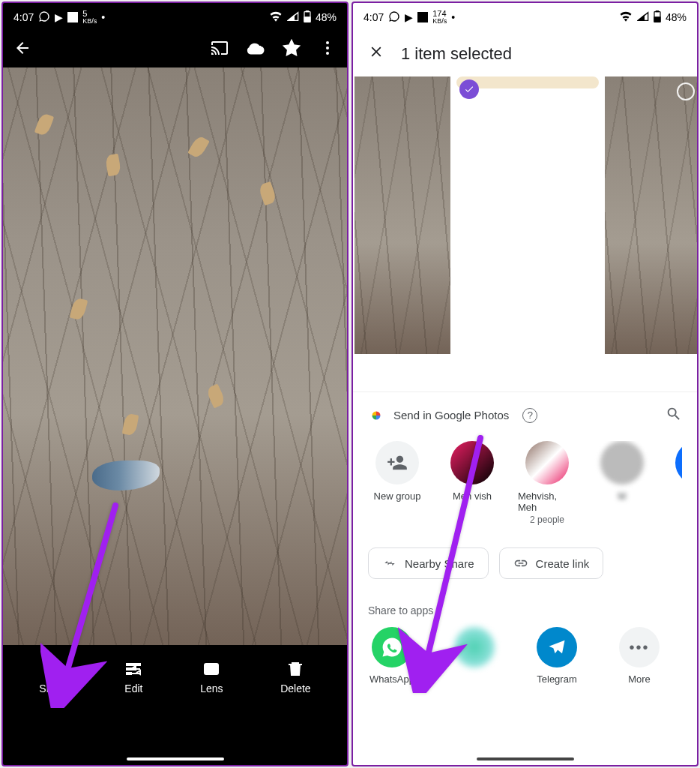  What do you see at coordinates (392, 647) in the screenshot?
I see `whatsapp-icon` at bounding box center [392, 647].